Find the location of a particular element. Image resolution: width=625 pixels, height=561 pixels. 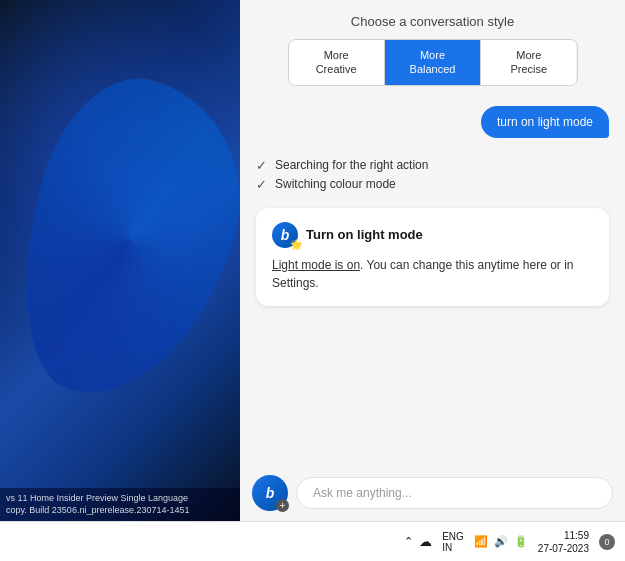

notification-badge: 0 is located at coordinates (607, 542).